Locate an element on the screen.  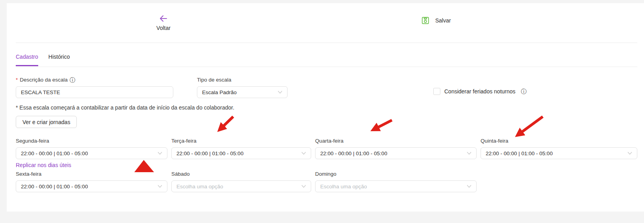
night-holidays-label: Considerar feriados noturnos is located at coordinates (480, 91).